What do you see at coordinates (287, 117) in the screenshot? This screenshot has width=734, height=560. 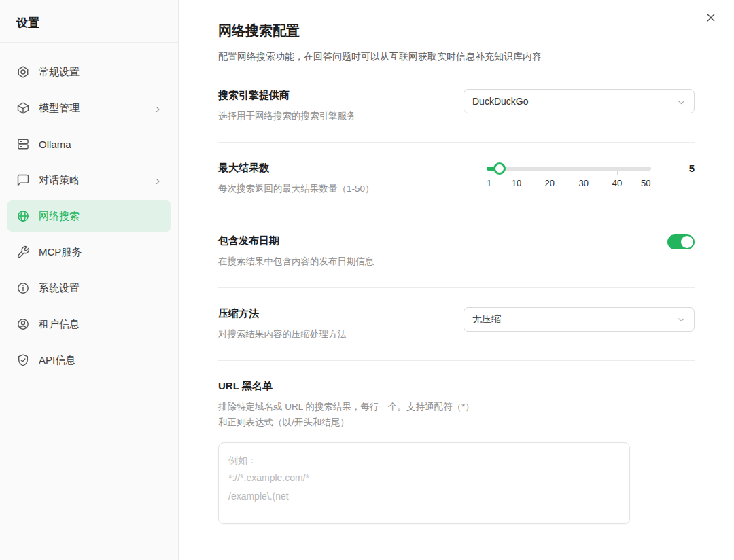 I see `setting-description: 选择用于网络搜索的搜索引擎服务` at bounding box center [287, 117].